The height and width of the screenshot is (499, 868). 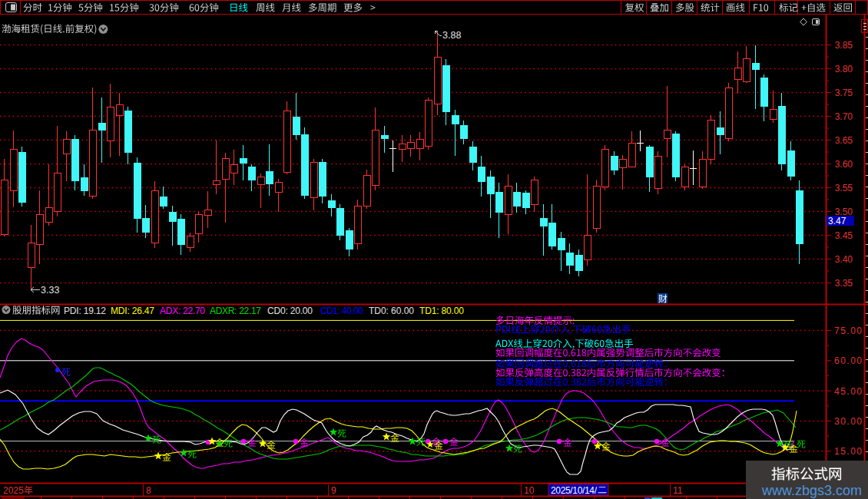 I want to click on svg-text: CD0: 20.00, so click(x=290, y=311).